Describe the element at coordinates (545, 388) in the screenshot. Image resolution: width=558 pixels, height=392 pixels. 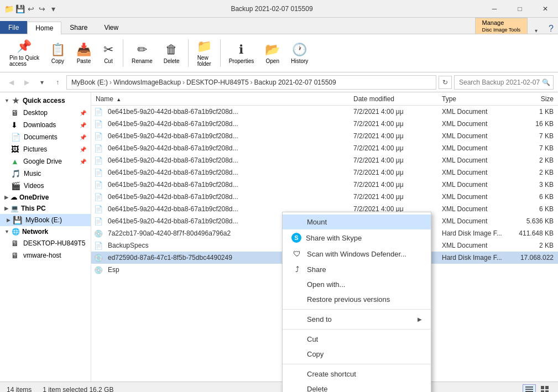
I see `large-icons-view-button` at that location.